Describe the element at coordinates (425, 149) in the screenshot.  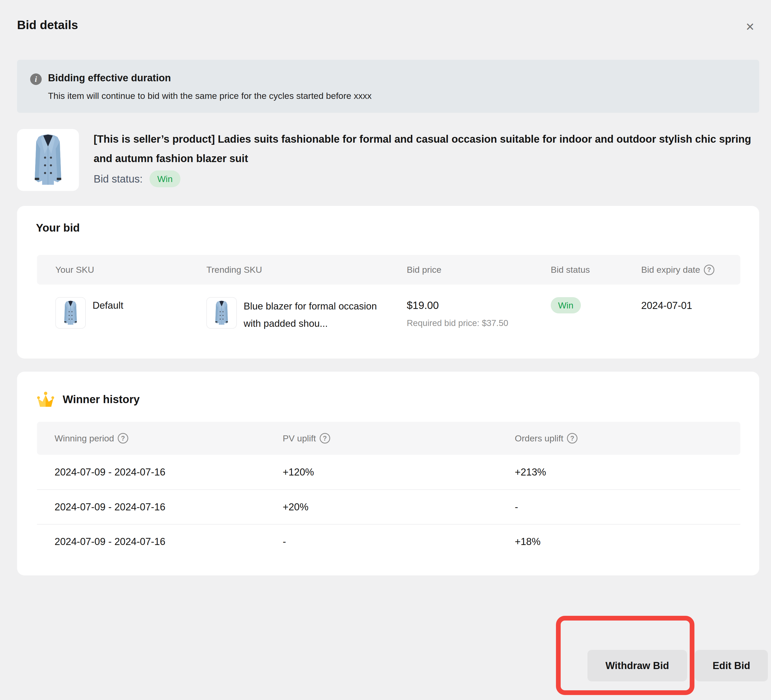
I see `product-title: [This is seller’s product] Ladies suits …` at that location.